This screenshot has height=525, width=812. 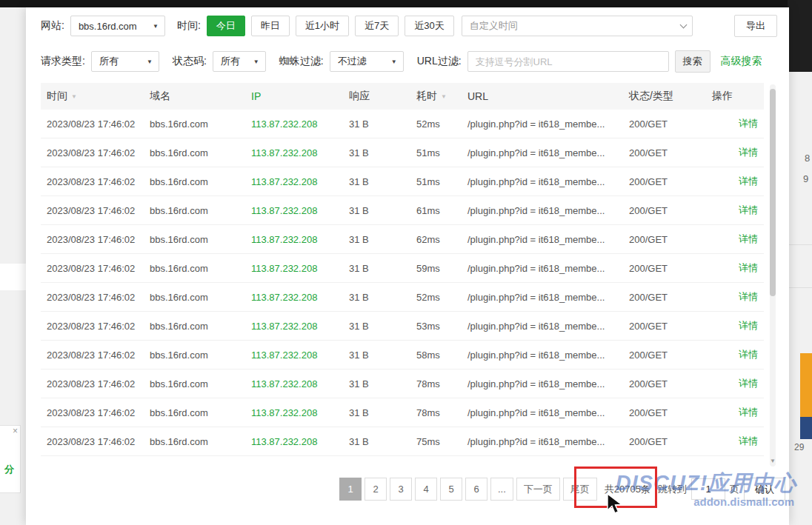 What do you see at coordinates (476, 489) in the screenshot?
I see `page-button-6: 6` at bounding box center [476, 489].